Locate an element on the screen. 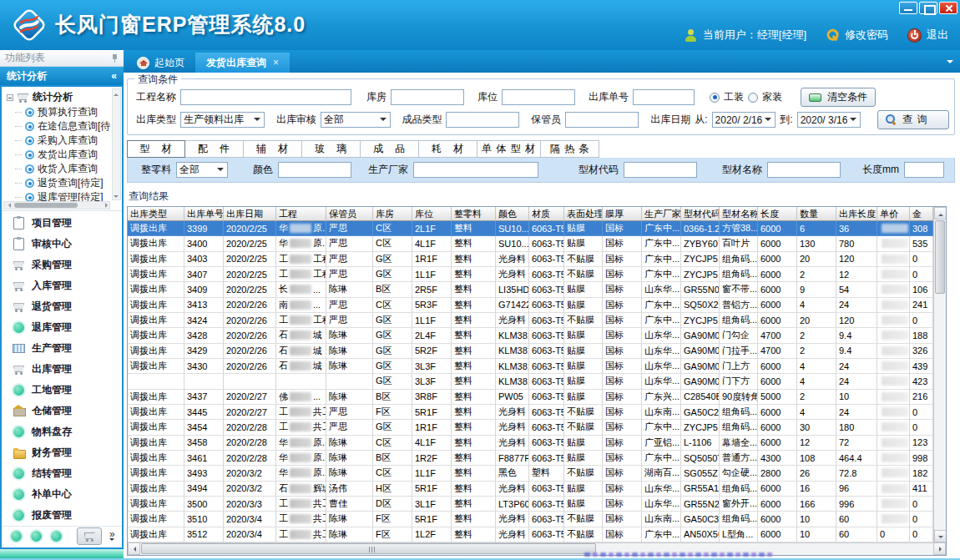 The height and width of the screenshot is (560, 960). project-name-input is located at coordinates (265, 97).